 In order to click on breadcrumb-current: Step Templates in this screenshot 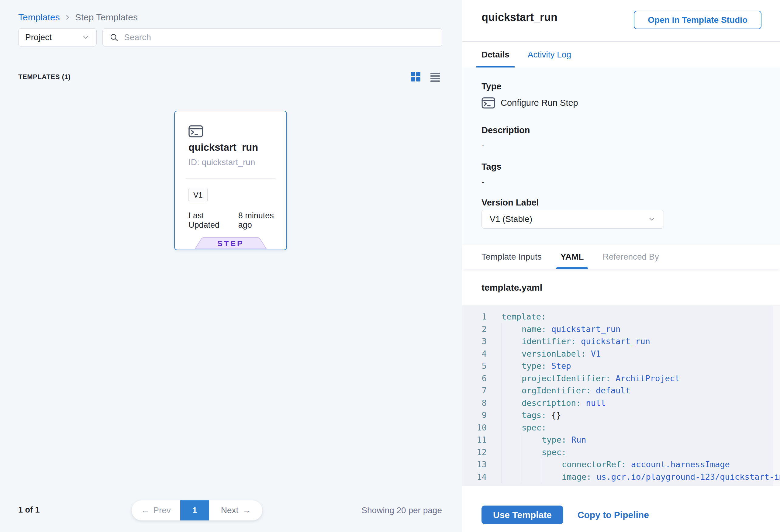, I will do `click(106, 17)`.